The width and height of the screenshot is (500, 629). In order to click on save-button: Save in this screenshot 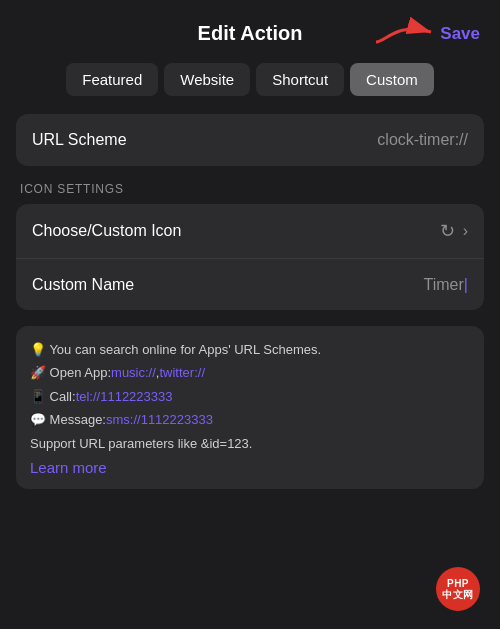, I will do `click(460, 34)`.